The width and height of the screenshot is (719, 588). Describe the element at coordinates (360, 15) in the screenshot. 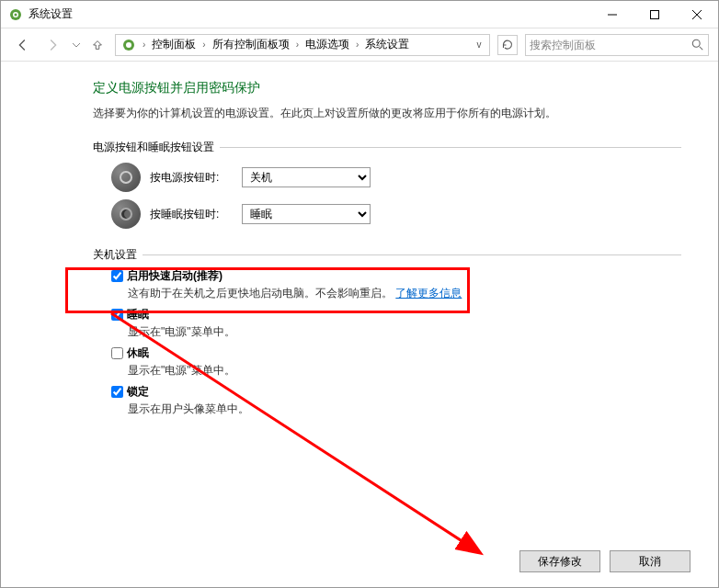

I see `titlebar: 系统设置` at that location.